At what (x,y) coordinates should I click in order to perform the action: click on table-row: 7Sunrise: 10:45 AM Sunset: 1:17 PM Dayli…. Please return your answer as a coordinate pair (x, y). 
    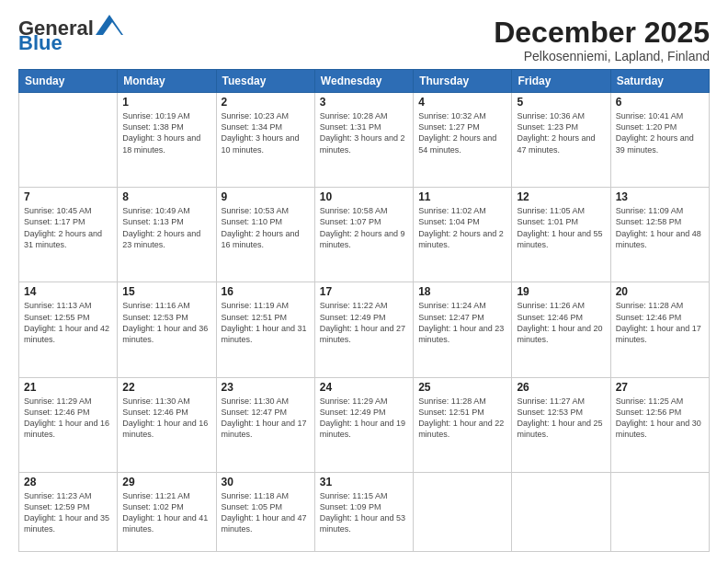
    Looking at the image, I should click on (68, 236).